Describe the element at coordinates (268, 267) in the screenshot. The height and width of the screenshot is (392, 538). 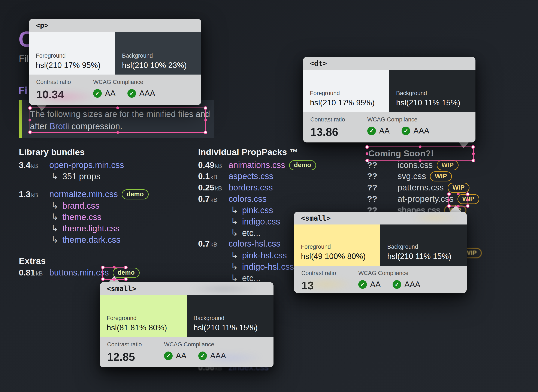
I see `sub-file-link: indigo-hsl.css` at that location.